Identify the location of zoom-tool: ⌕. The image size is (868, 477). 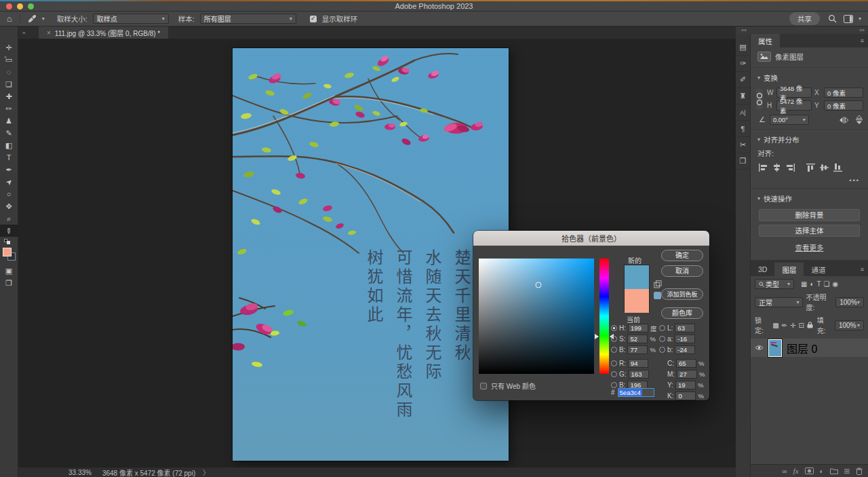
(9, 218).